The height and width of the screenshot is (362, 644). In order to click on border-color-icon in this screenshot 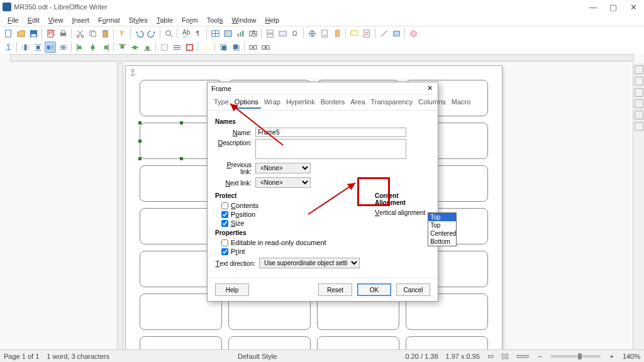, I will do `click(189, 47)`.